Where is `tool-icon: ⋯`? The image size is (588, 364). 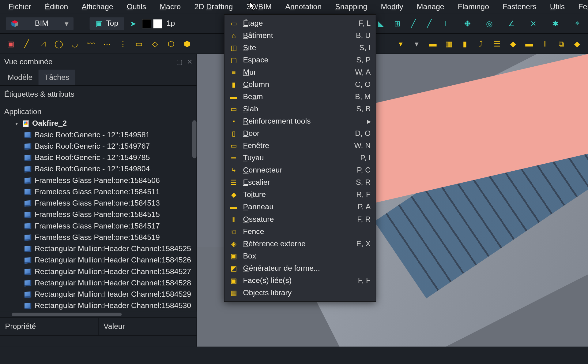 tool-icon: ⋯ is located at coordinates (107, 44).